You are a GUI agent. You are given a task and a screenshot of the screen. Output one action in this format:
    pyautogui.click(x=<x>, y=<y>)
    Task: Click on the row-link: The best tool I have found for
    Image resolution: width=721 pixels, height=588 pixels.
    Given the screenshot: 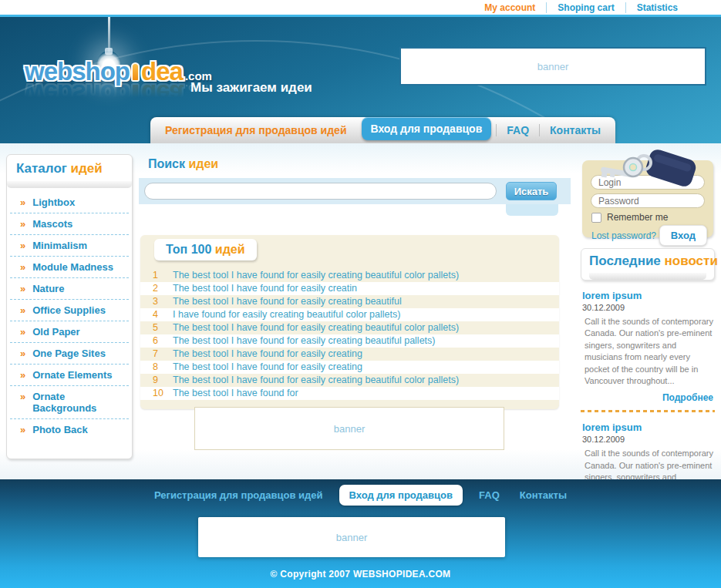 What is the action you would take?
    pyautogui.click(x=236, y=393)
    